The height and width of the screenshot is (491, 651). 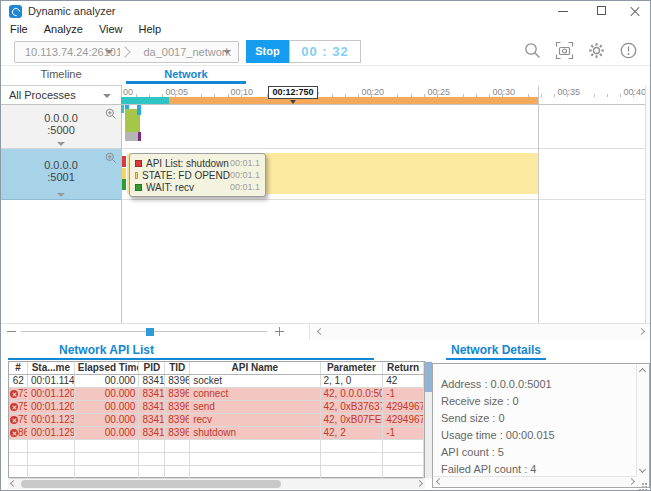 What do you see at coordinates (18, 433) in the screenshot?
I see `cell-num: 86` at bounding box center [18, 433].